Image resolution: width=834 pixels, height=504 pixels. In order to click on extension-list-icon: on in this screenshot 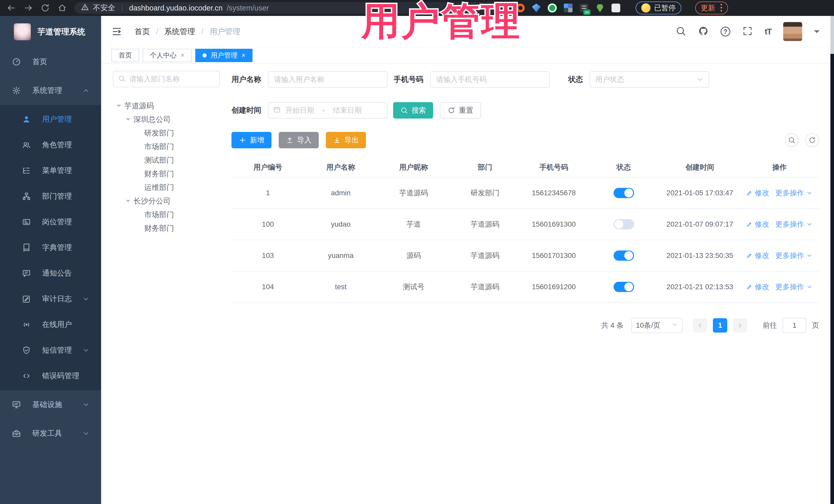, I will do `click(584, 8)`.